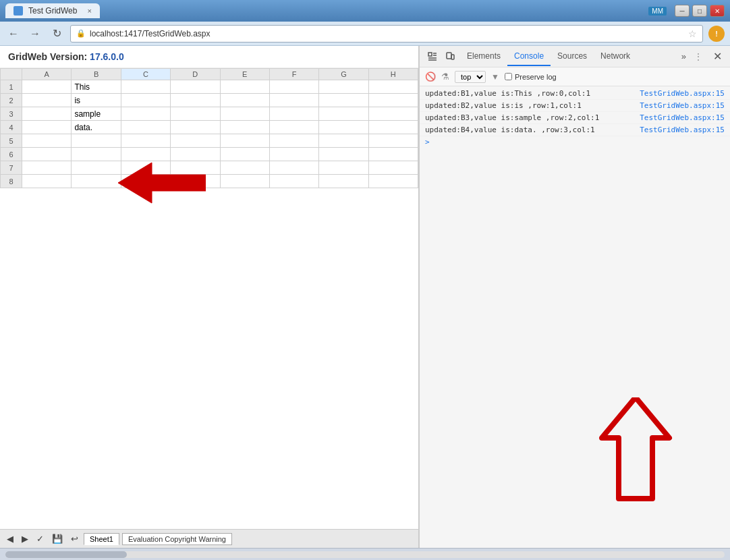 This screenshot has height=560, width=730. I want to click on extension-button: !, so click(717, 34).